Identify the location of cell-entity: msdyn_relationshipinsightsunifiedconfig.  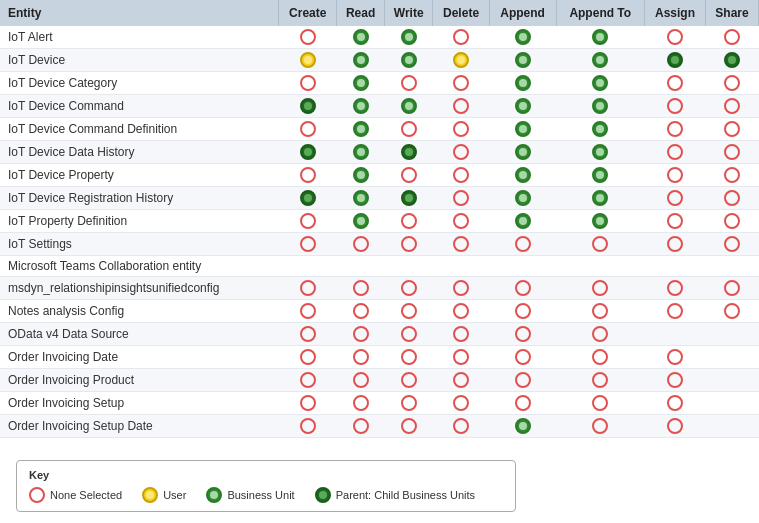
(140, 288).